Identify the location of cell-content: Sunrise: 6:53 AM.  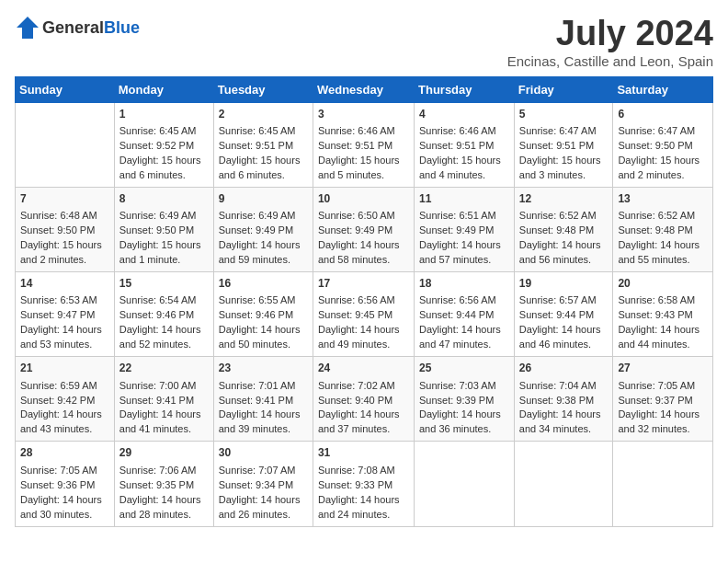
(64, 301).